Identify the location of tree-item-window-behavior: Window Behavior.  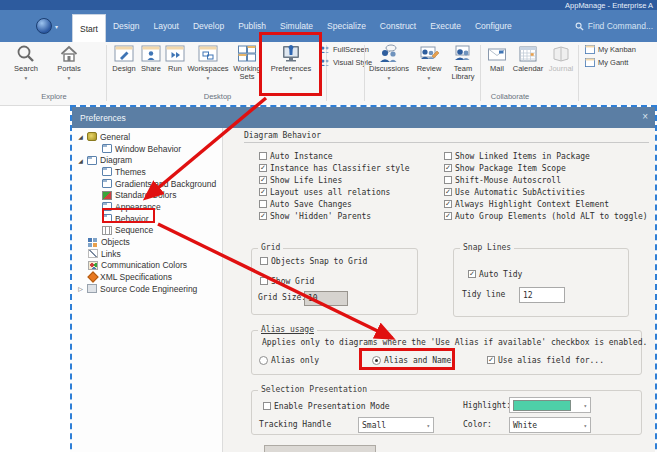
(147, 149).